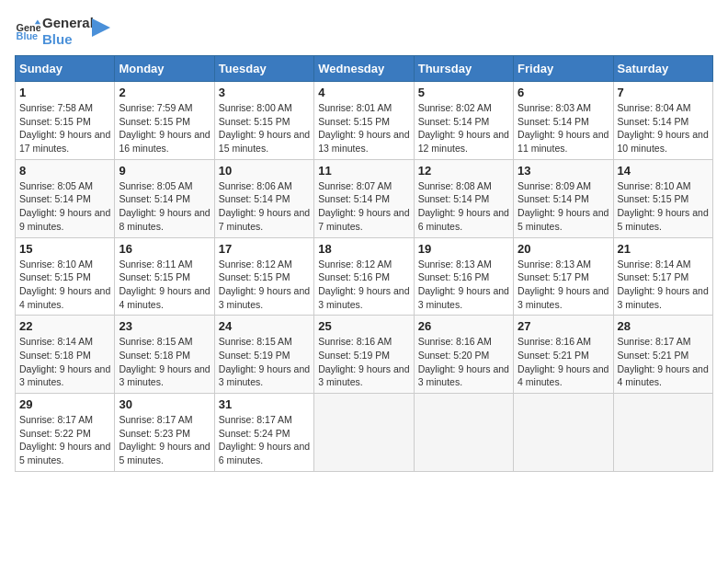  Describe the element at coordinates (68, 23) in the screenshot. I see `logo-general: General` at that location.